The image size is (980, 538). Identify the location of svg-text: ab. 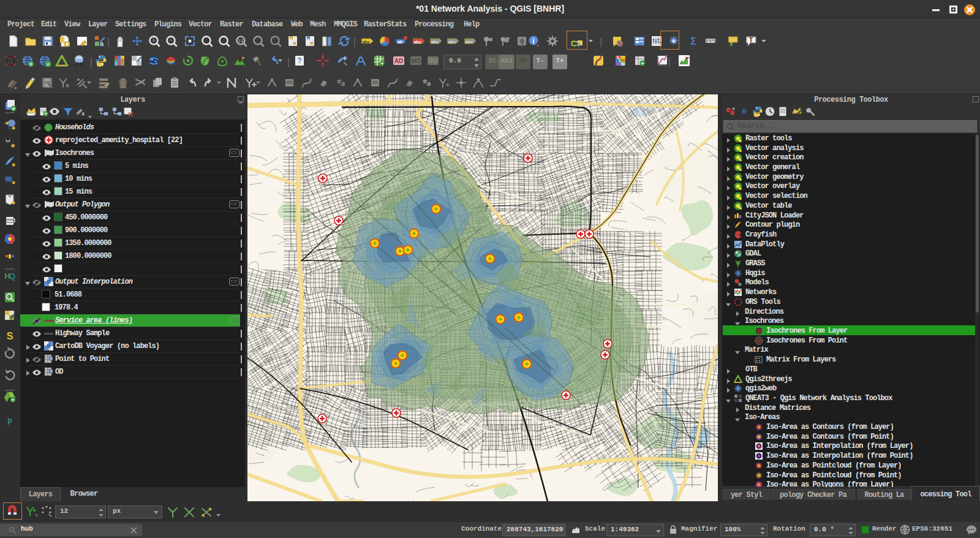
(400, 42).